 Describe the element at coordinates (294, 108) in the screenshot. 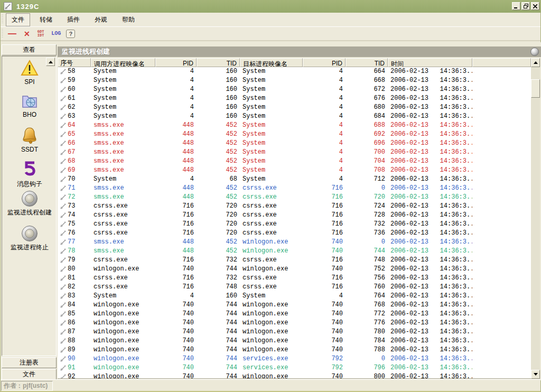

I see `table-row: 62System4160System46802006-02-13 14:36:3…` at that location.